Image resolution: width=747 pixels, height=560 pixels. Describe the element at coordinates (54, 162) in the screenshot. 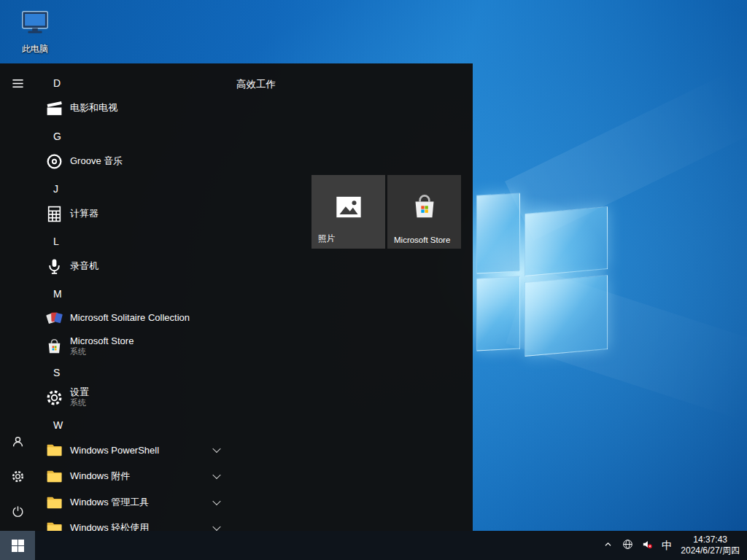

I see `groove-music-icon` at that location.